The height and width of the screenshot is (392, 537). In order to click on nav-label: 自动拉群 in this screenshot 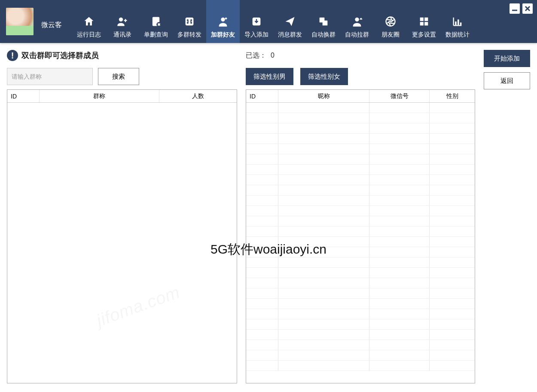, I will do `click(357, 35)`.